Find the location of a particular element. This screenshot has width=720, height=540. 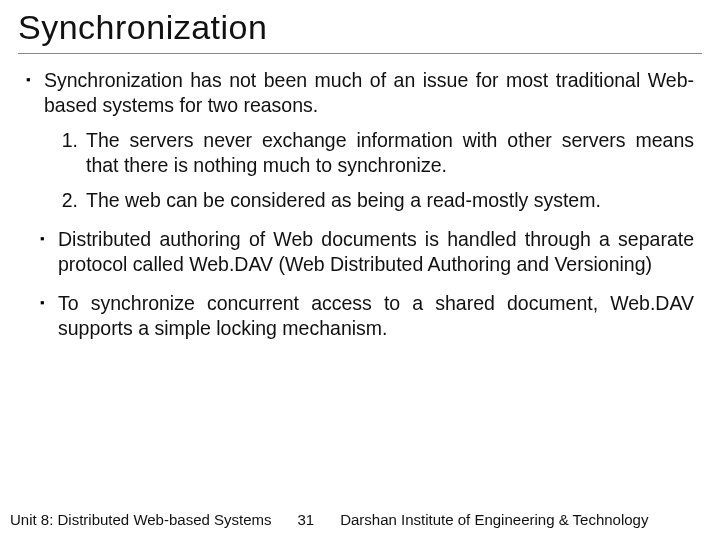

slide-title: Synchronization is located at coordinates (360, 28).